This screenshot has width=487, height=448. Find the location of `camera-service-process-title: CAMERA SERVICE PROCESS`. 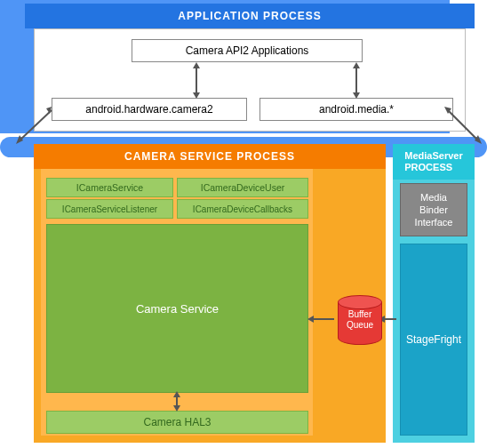

camera-service-process-title: CAMERA SERVICE PROCESS is located at coordinates (210, 156).